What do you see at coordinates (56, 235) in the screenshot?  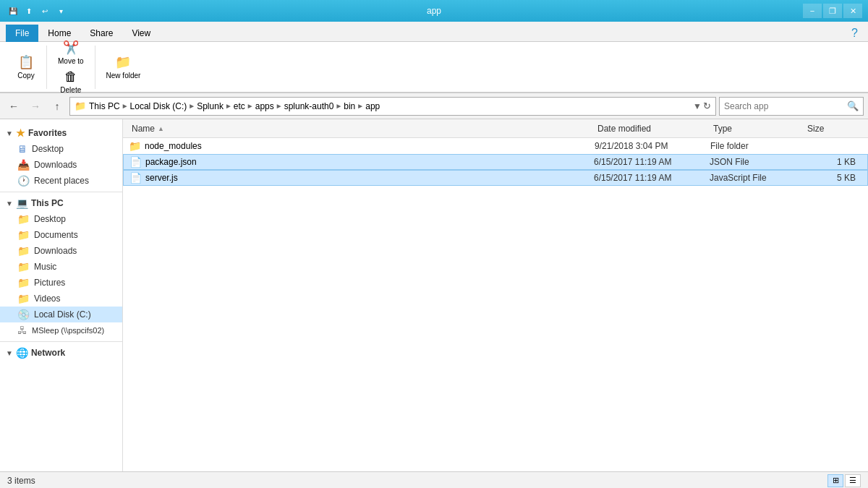 I see `sidebar-label: Documents` at bounding box center [56, 235].